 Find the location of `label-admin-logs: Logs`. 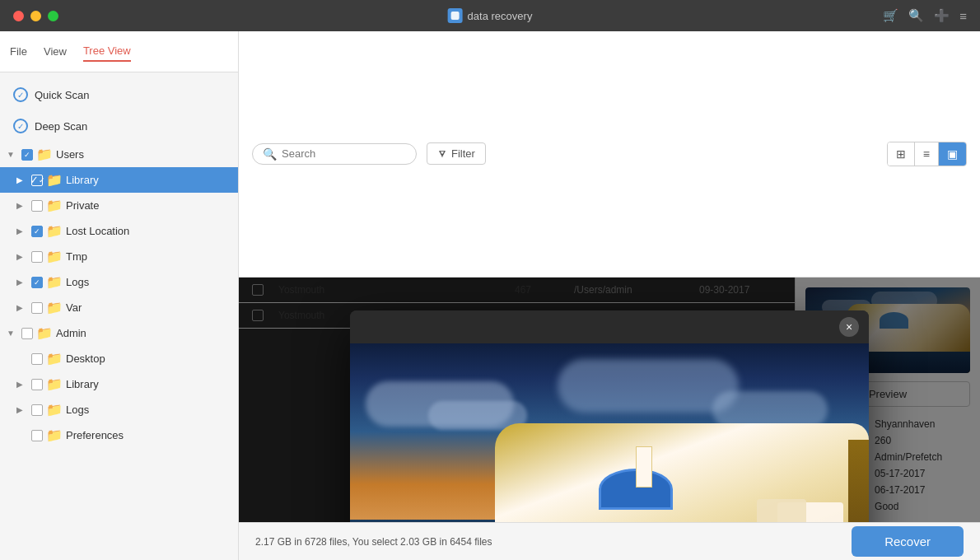

label-admin-logs: Logs is located at coordinates (148, 410).